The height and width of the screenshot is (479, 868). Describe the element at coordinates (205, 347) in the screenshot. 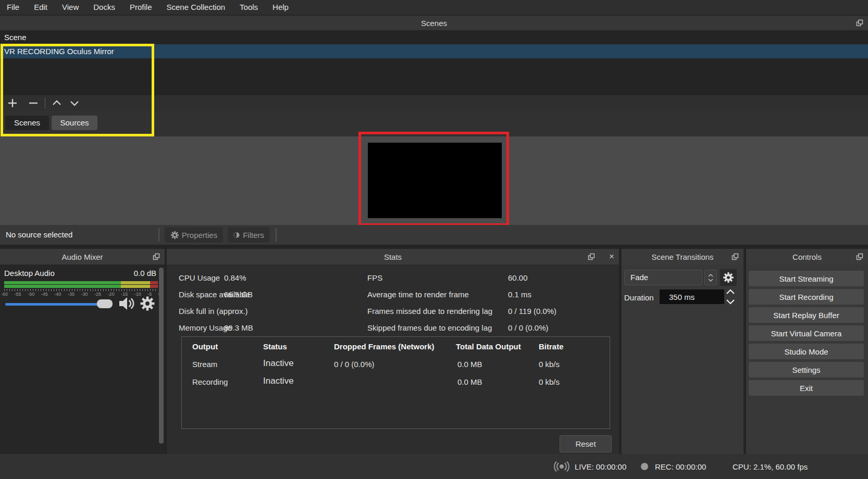

I see `table-header: Output` at that location.